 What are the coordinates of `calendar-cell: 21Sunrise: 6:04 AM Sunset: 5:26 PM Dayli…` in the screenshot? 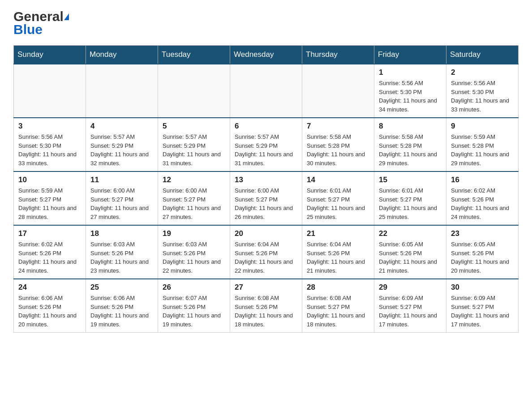 It's located at (339, 252).